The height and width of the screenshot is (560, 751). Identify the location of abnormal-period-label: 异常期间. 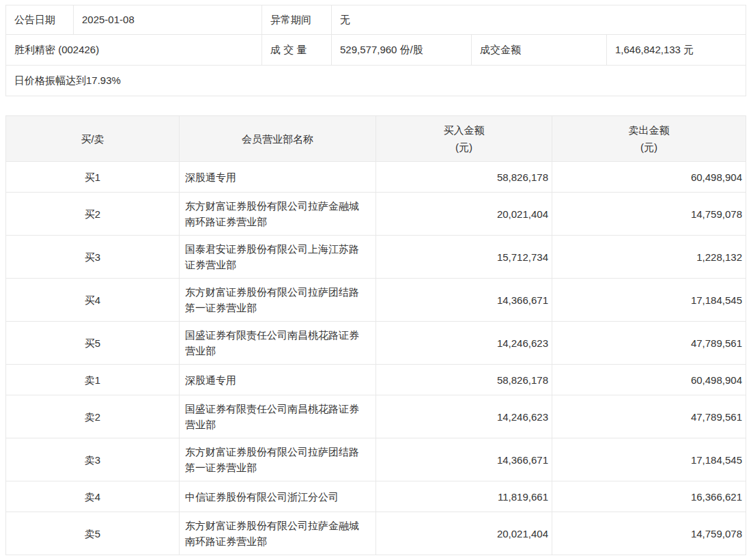
(297, 20).